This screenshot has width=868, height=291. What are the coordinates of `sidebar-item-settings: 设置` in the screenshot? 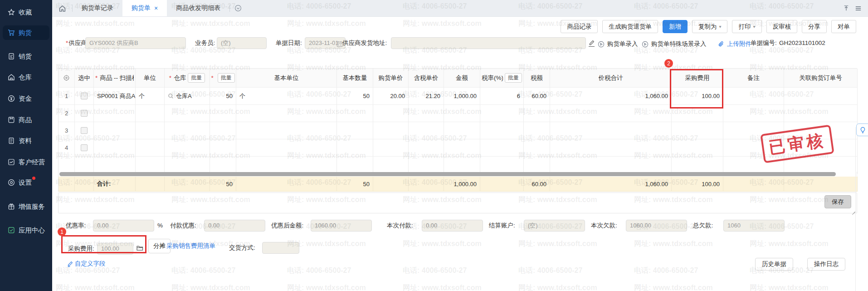 It's located at (26, 182).